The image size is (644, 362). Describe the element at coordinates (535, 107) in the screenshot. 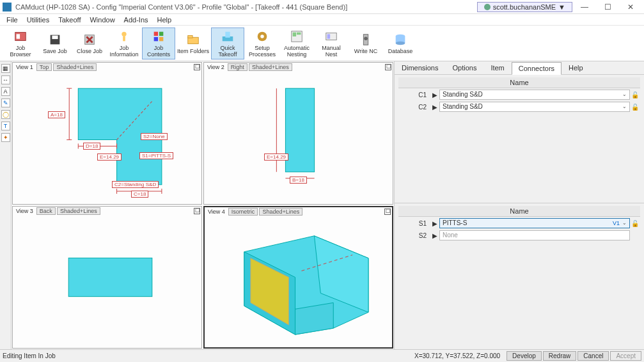

I see `connector-c2-field: Standing S&D⌄` at that location.